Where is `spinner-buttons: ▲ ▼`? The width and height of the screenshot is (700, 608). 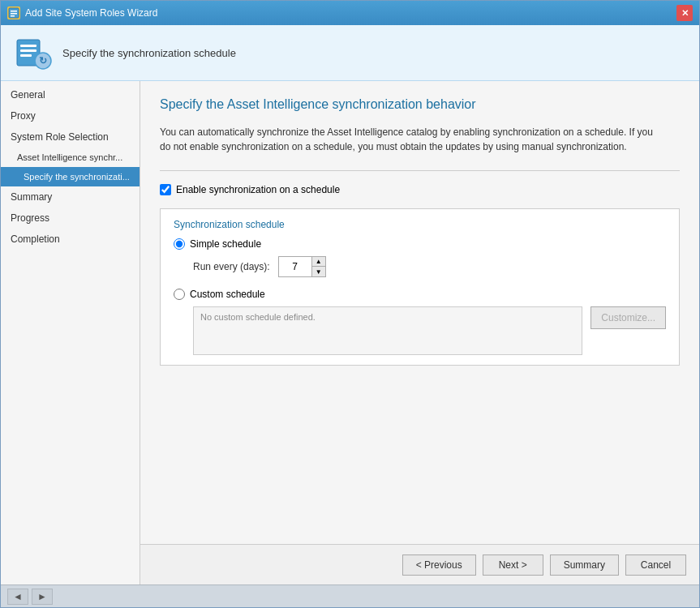
spinner-buttons: ▲ ▼ is located at coordinates (318, 267).